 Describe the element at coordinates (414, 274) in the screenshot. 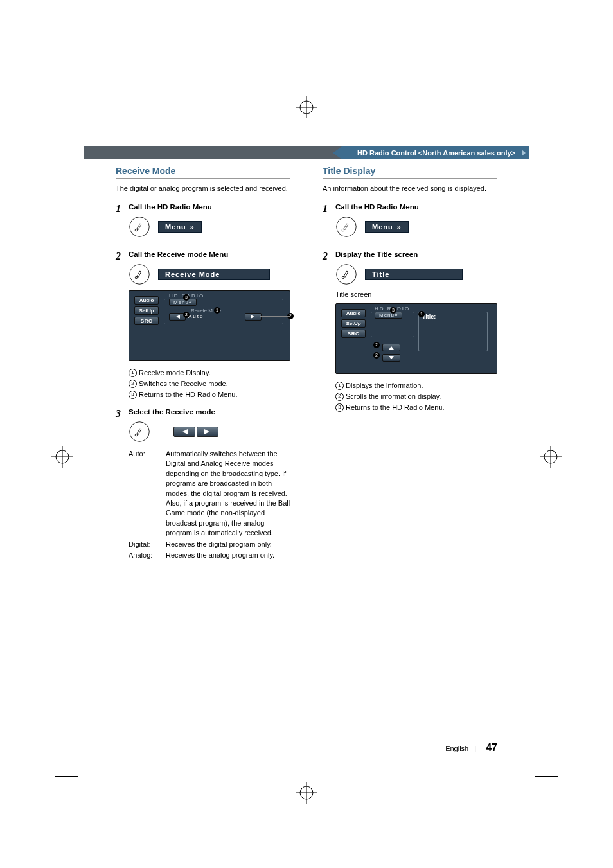

I see `title-button: Title` at that location.